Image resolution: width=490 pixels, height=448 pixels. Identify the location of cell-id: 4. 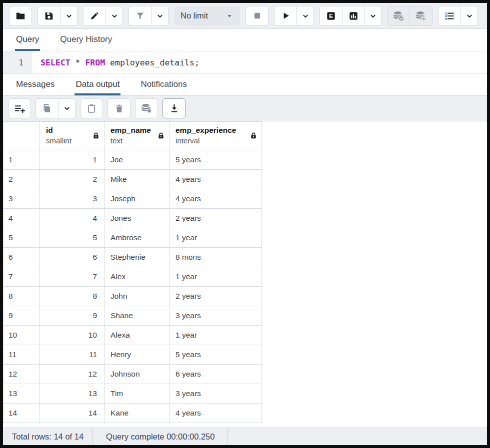
(72, 219).